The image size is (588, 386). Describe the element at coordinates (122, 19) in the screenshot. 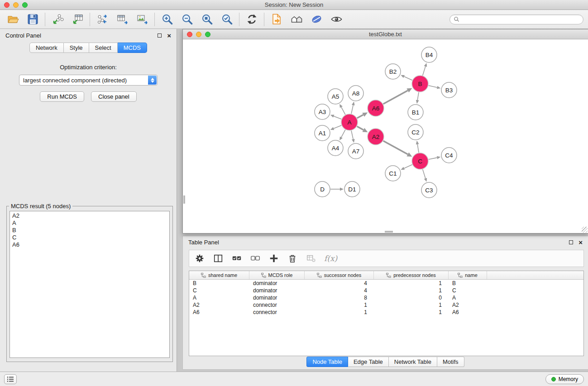

I see `export-table-button` at that location.